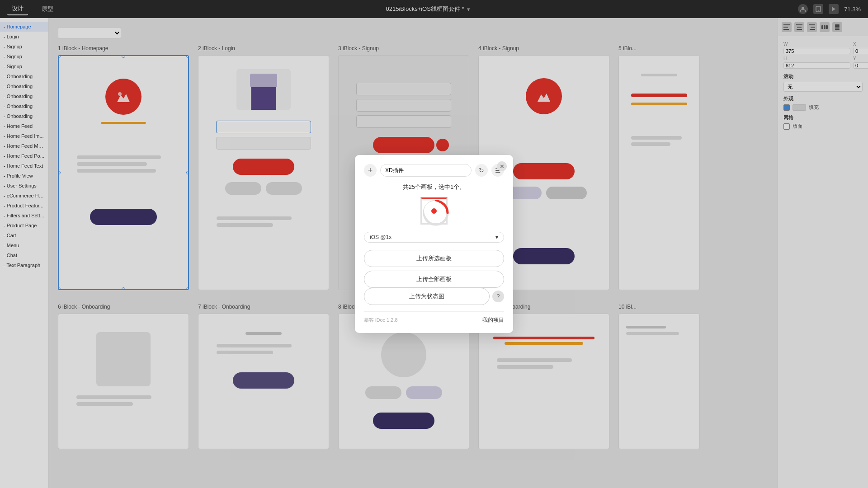  I want to click on modal-help-icon: ?, so click(498, 296).